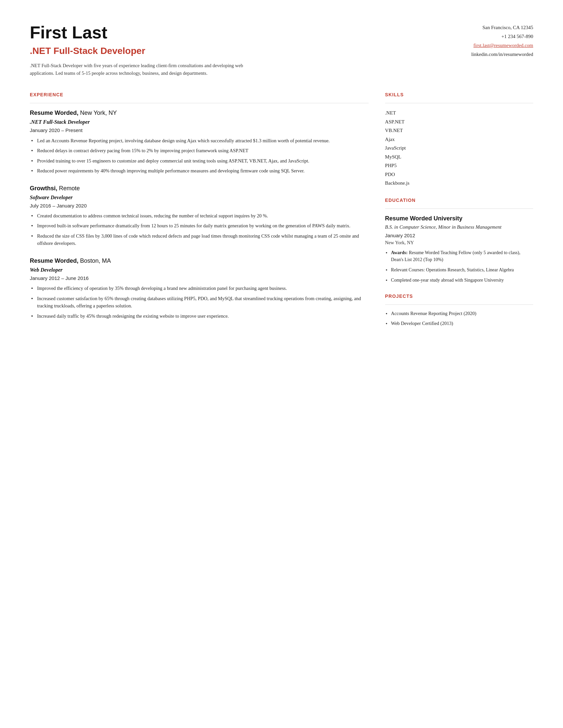 This screenshot has height=728, width=563. What do you see at coordinates (459, 267) in the screenshot?
I see `edu-bullets: Awards: Resume Worded Teaching Fellow (o…` at bounding box center [459, 267].